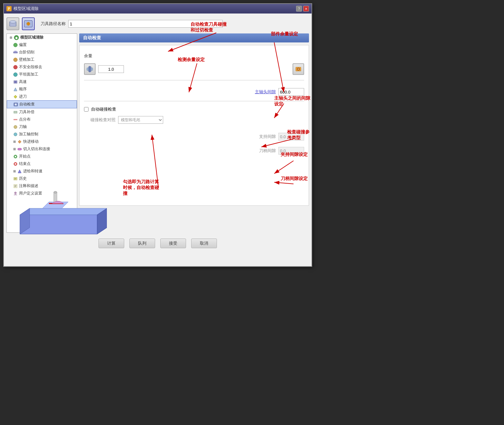  Describe the element at coordinates (15, 60) in the screenshot. I see `wall-icon` at that location.